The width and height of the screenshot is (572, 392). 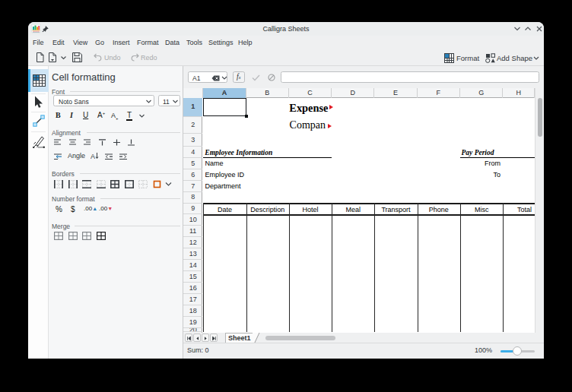 I want to click on svg-text: A, so click(x=93, y=156).